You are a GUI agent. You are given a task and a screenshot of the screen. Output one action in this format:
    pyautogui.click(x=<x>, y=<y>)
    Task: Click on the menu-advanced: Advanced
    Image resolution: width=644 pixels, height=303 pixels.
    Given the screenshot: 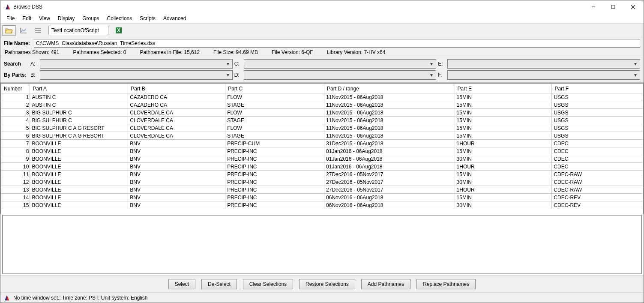 What is the action you would take?
    pyautogui.click(x=175, y=18)
    